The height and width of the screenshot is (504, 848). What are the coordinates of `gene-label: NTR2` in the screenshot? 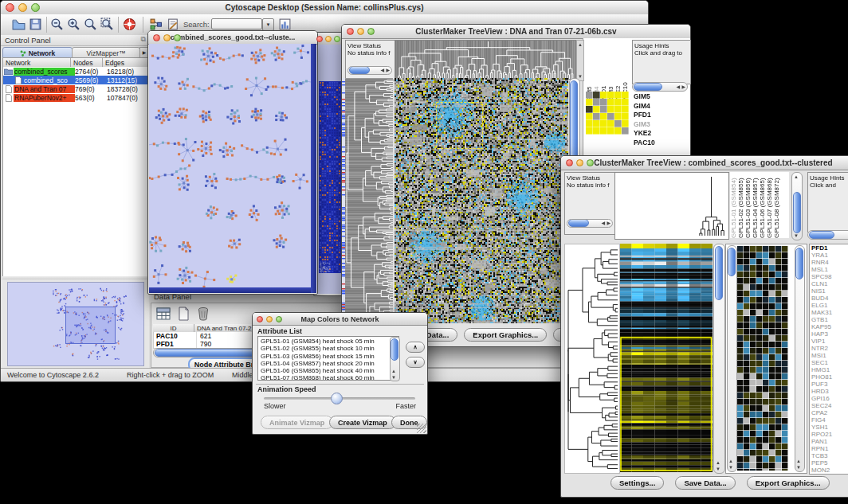 It's located at (830, 349).